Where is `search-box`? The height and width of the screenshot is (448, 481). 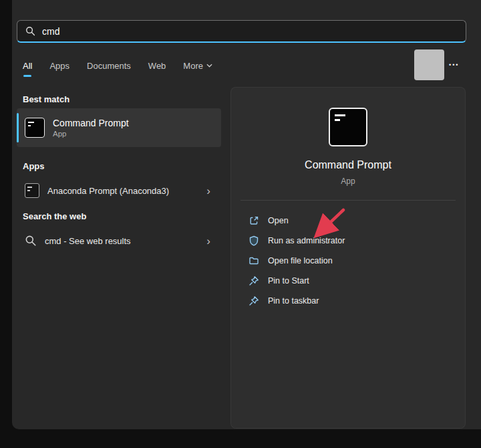
search-box is located at coordinates (242, 31).